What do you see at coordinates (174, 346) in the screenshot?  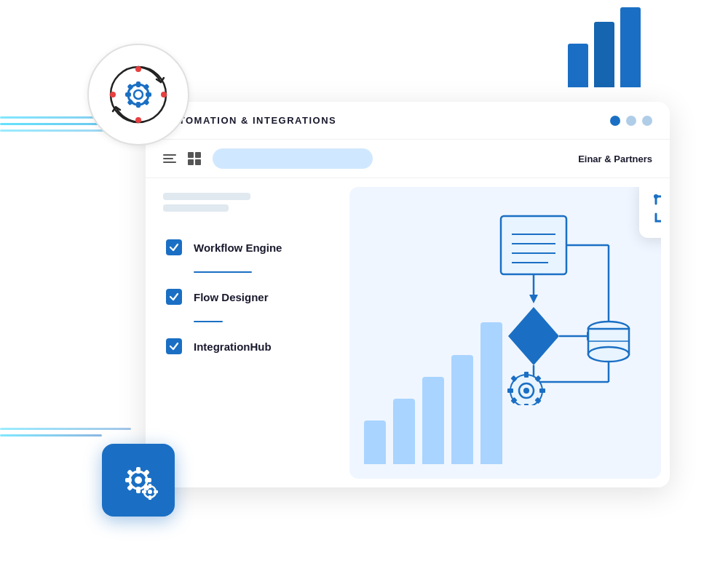 I see `checkbox-integration-hub` at bounding box center [174, 346].